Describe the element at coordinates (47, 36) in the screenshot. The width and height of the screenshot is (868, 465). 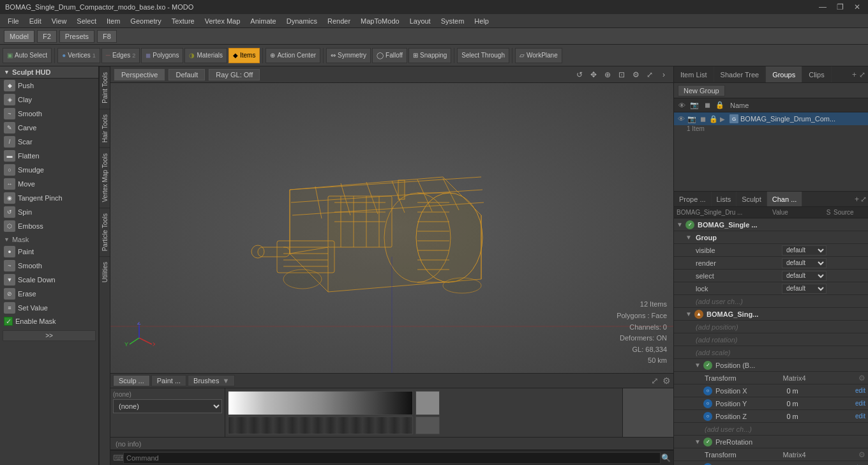
I see `f2-button: F2` at that location.